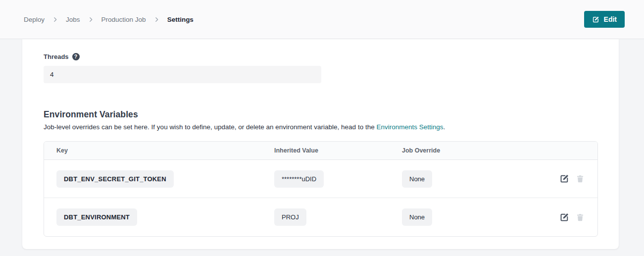  I want to click on table-row: DBT_ENV_SECRET_GIT_TOKEN ********uDID No…, so click(321, 179).